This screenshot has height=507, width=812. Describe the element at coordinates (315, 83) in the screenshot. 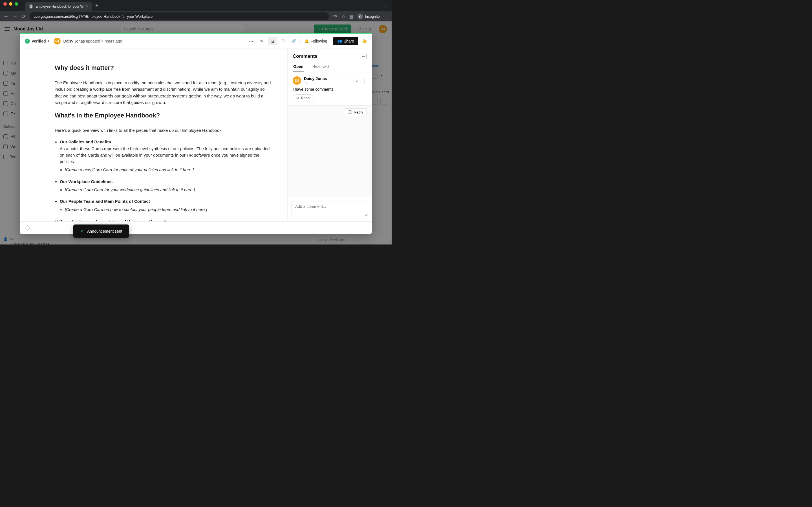

I see `comment-timestamp: 1s` at that location.